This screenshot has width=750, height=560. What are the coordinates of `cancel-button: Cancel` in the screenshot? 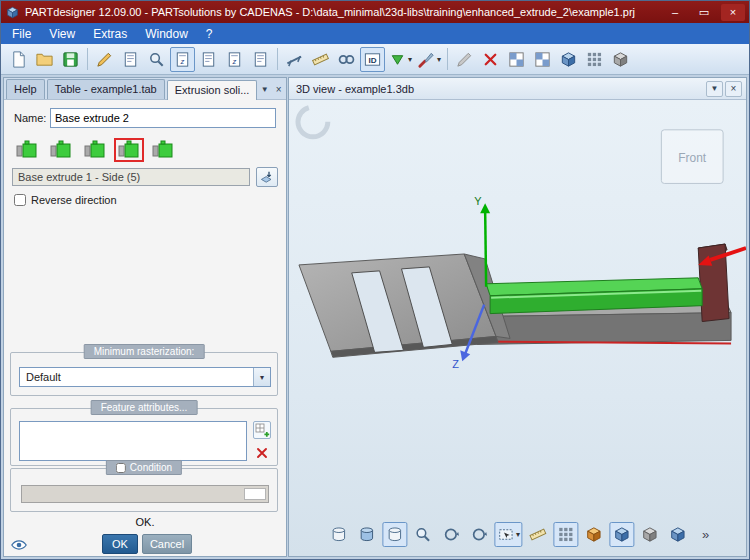 It's located at (167, 544).